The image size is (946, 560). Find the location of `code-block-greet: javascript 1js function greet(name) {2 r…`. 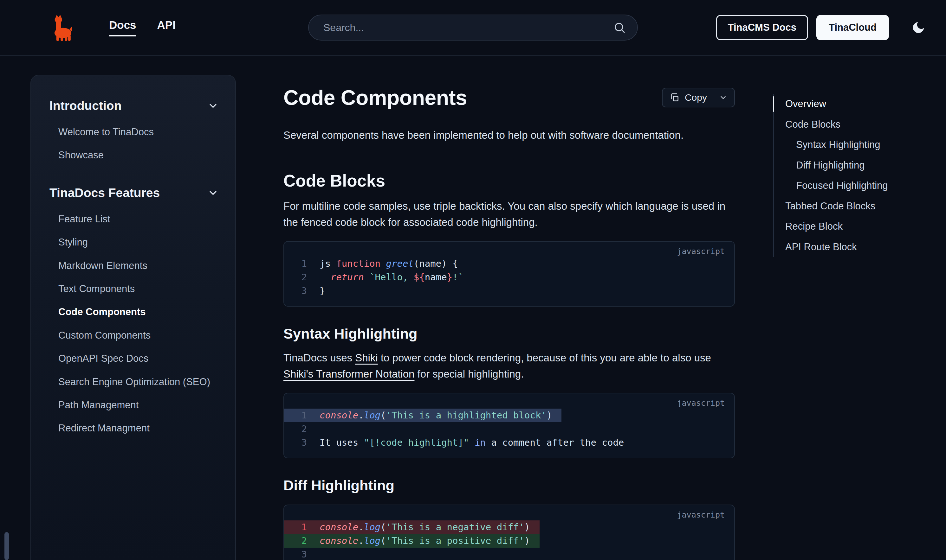

code-block-greet: javascript 1js function greet(name) {2 r… is located at coordinates (509, 274).